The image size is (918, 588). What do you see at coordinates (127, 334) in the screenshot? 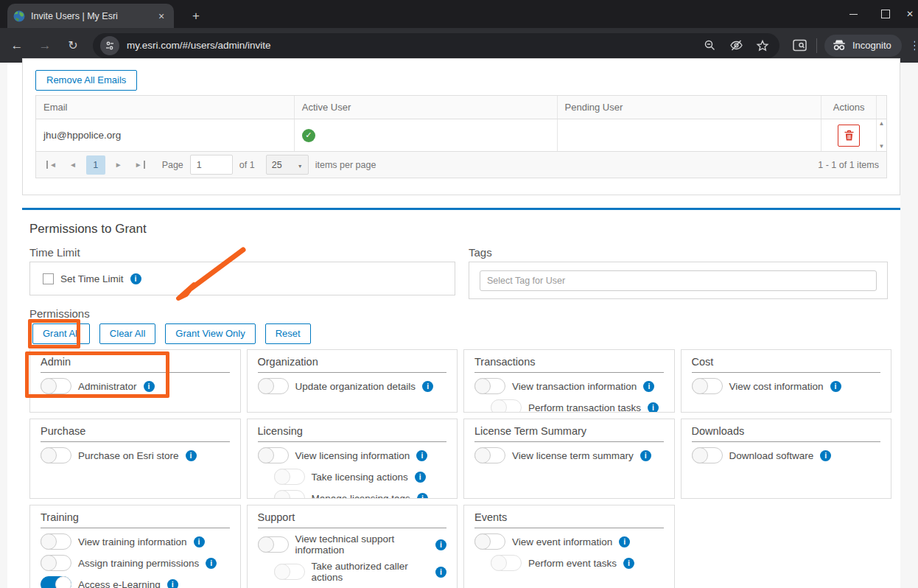
I see `clear-all-button: Clear All` at bounding box center [127, 334].